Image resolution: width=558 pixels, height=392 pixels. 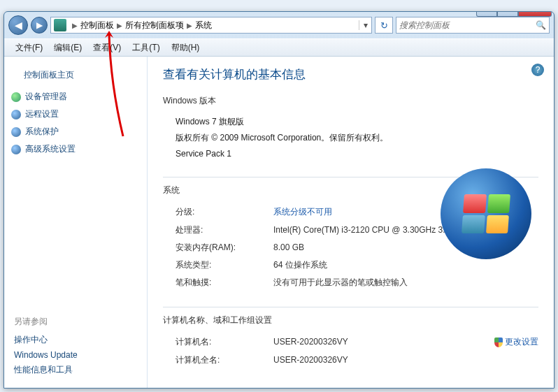 I want to click on sidebar-item-remote: 远程设置, so click(x=76, y=115).